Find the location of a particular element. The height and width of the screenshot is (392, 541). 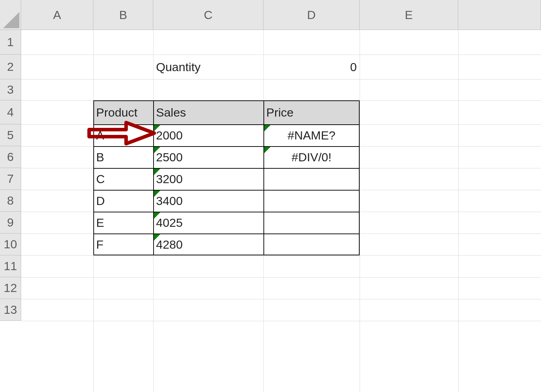

col-header-label: C is located at coordinates (209, 15).